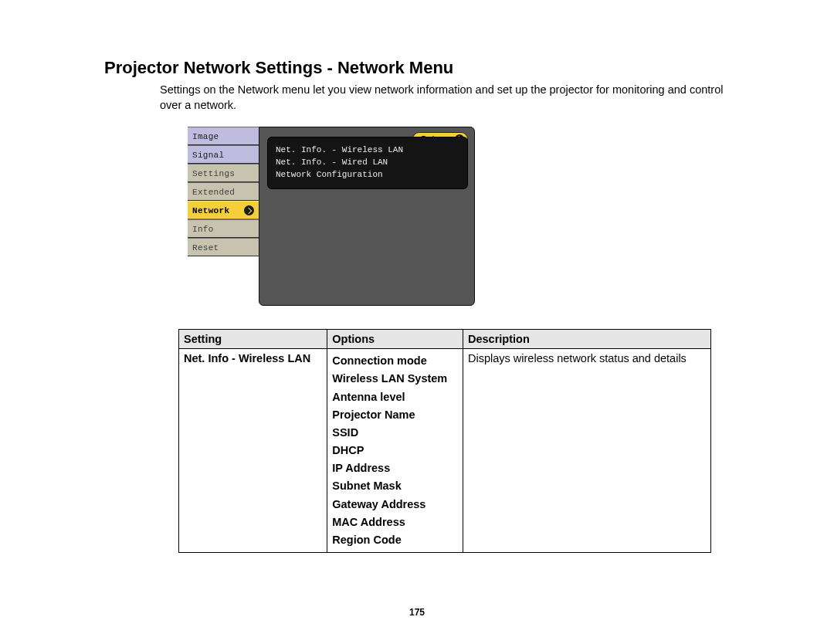 The image size is (834, 644). Describe the element at coordinates (395, 415) in the screenshot. I see `option-item: Projector Name` at that location.